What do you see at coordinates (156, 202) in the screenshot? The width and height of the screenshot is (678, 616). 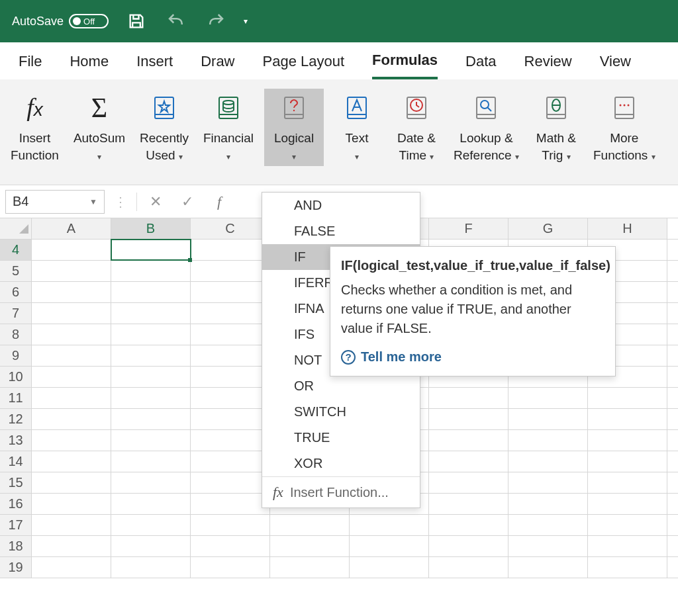 I see `cancel-icon: ✕` at bounding box center [156, 202].